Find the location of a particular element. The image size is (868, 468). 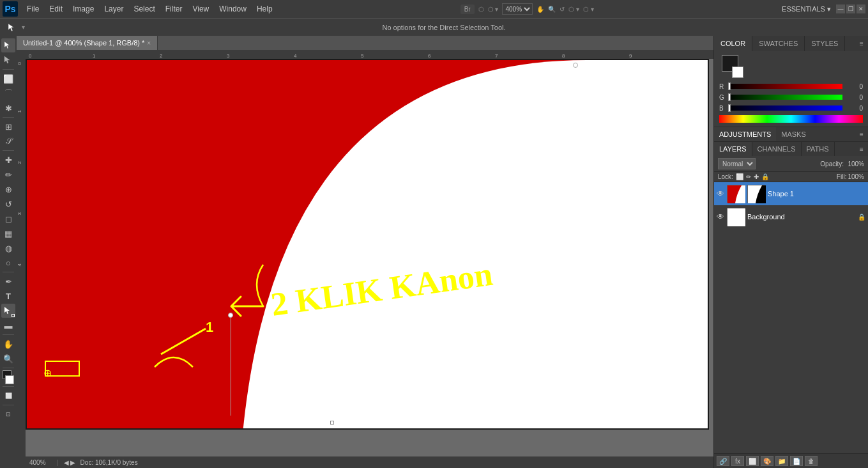

menu-window: Window is located at coordinates (232, 9).